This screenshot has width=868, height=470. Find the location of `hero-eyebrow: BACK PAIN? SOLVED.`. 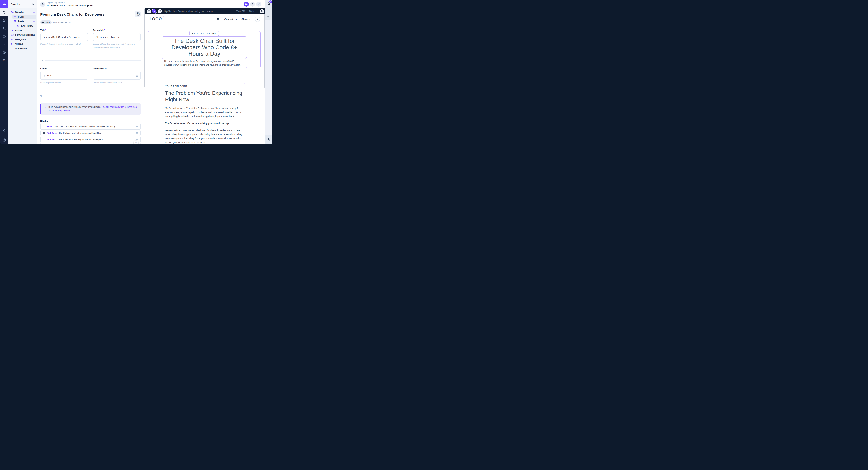

hero-eyebrow: BACK PAIN? SOLVED. is located at coordinates (204, 33).